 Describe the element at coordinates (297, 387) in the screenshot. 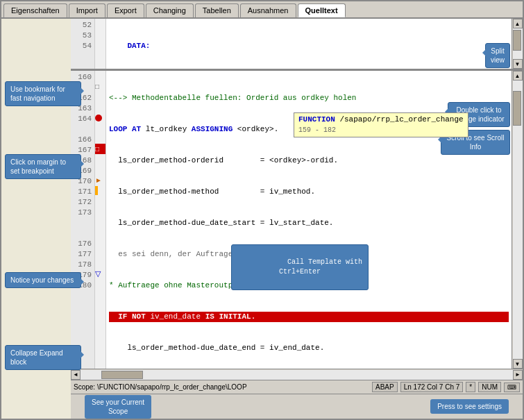

I see `status-bar: Scope: \FUNCTION/sapapo/rrp_lc_order_cha…` at that location.